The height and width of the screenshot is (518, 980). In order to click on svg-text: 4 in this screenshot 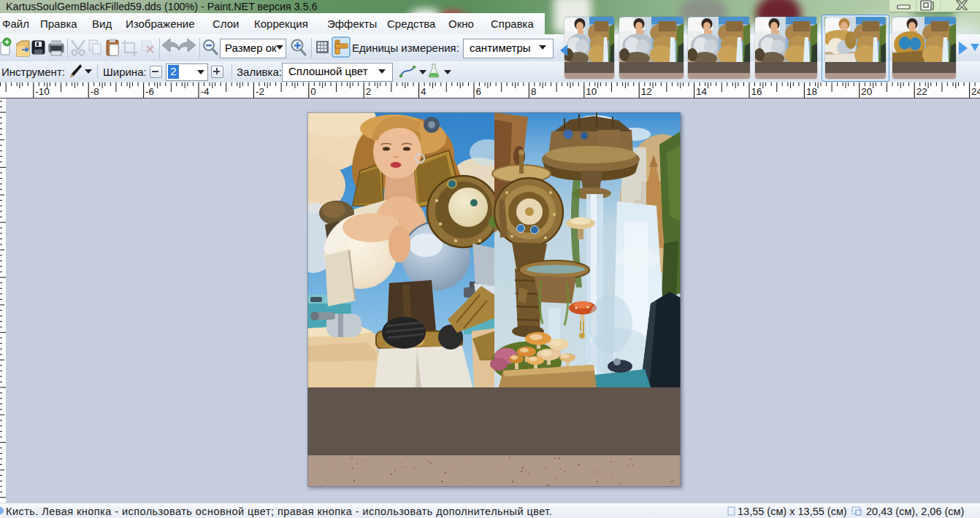, I will do `click(424, 92)`.